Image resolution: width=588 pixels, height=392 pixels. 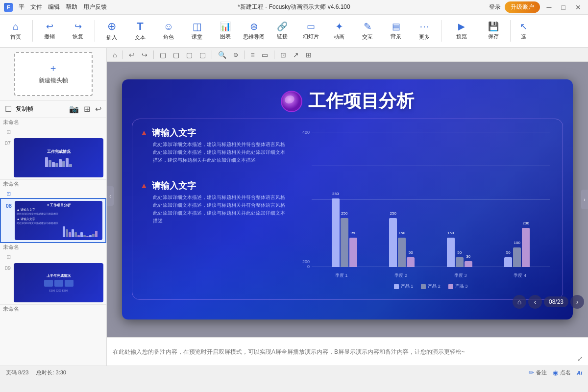 I want to click on canvas-home-icon: ⌂, so click(x=115, y=55).